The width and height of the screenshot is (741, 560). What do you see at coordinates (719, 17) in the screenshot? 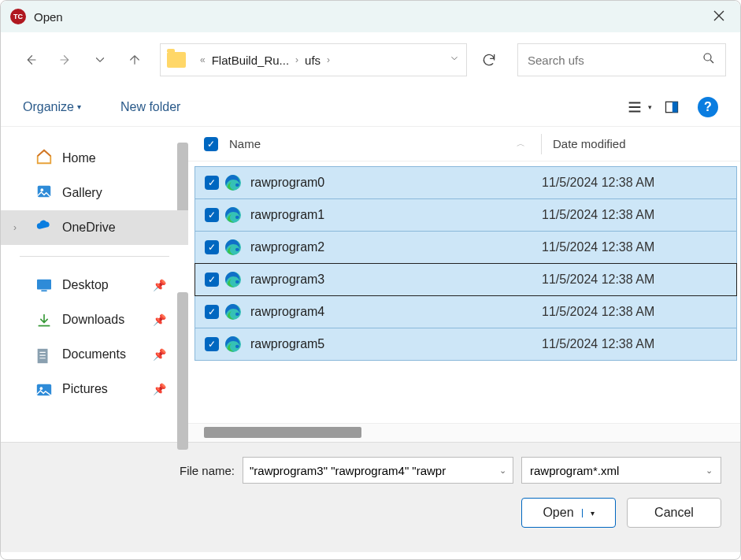
I see `close-button` at bounding box center [719, 17].